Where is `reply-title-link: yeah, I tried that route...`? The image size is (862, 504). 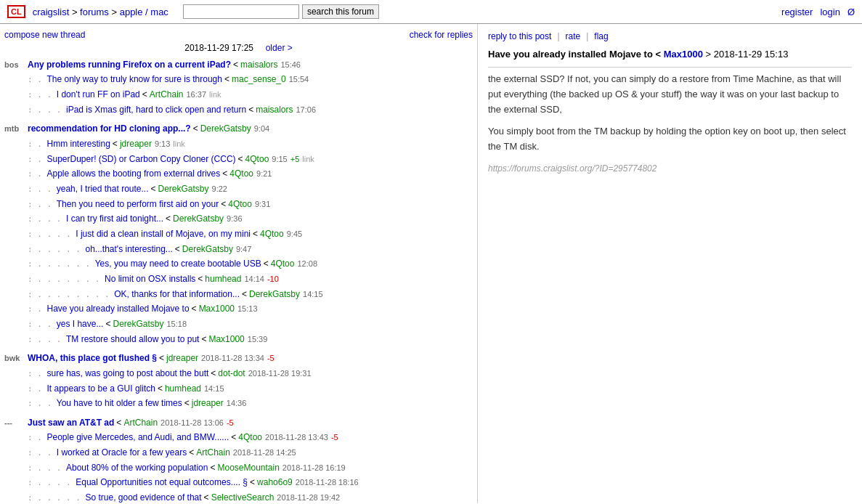 reply-title-link: yeah, I tried that route... is located at coordinates (103, 189).